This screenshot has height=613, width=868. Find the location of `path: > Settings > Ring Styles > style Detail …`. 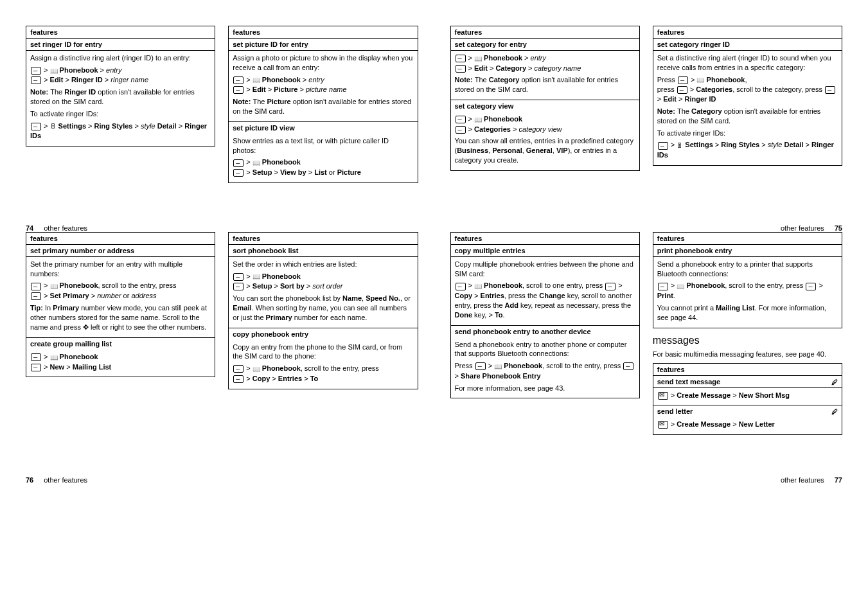

path: > Settings > Ring Styles > style Detail … is located at coordinates (121, 131).